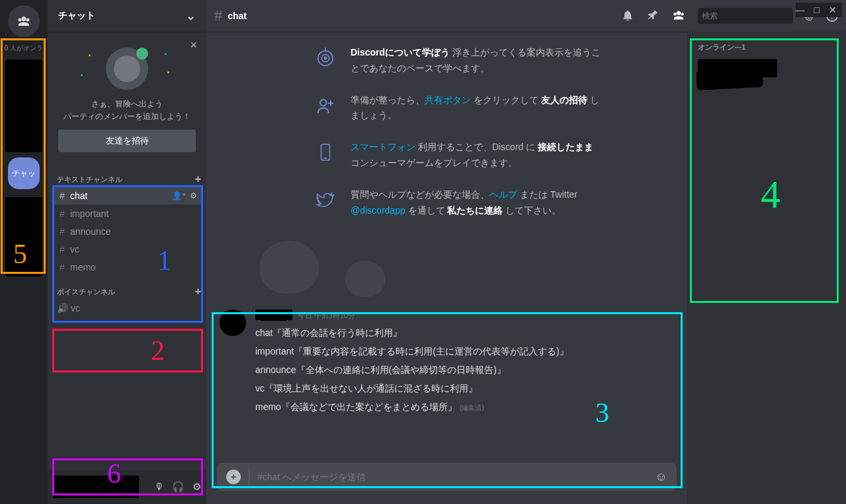 The image size is (846, 504). Describe the element at coordinates (179, 196) in the screenshot. I see `invite-icon: 👤⁺` at that location.